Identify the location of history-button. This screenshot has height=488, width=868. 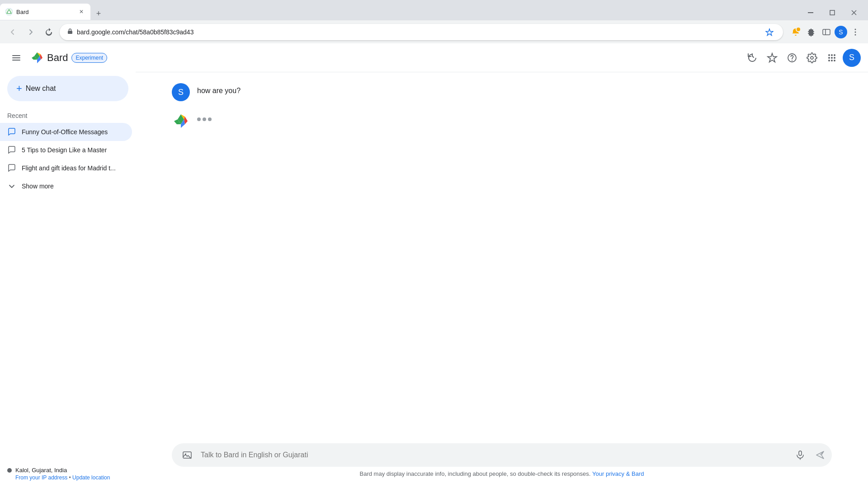
(752, 58).